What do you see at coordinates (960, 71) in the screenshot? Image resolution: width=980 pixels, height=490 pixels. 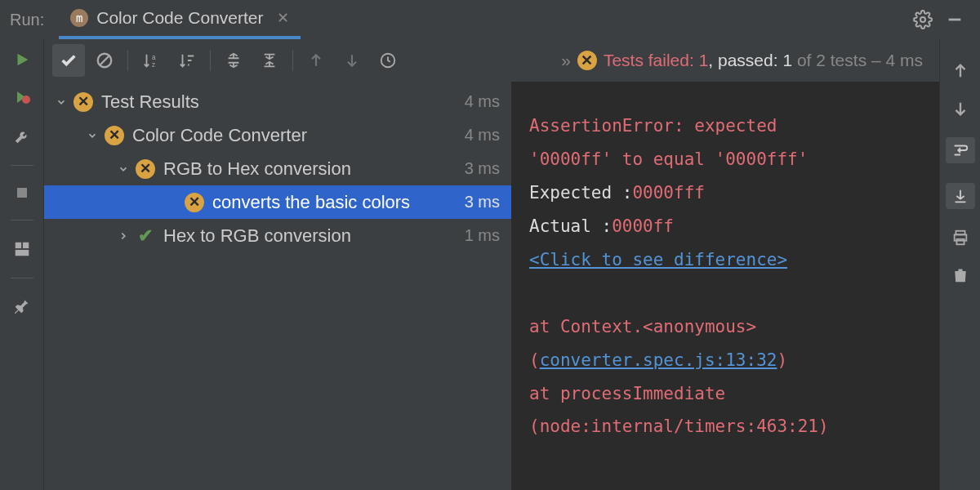 I see `scroll-up-icon` at bounding box center [960, 71].